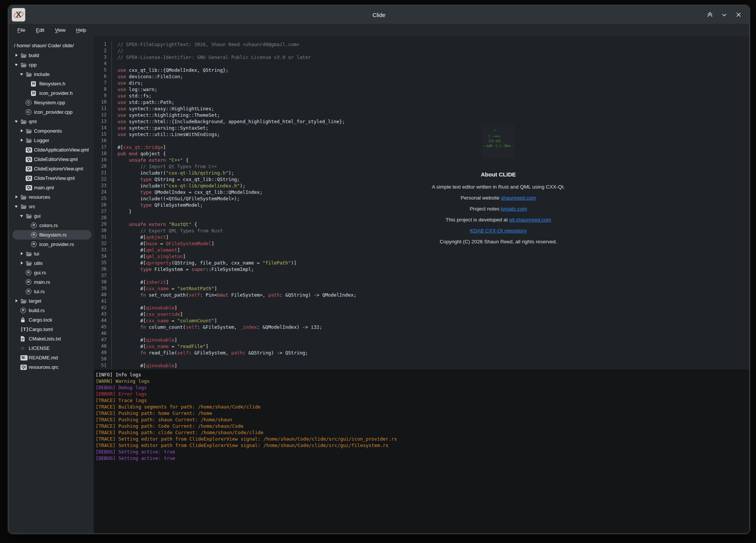  Describe the element at coordinates (52, 169) in the screenshot. I see `tree-item-clideexplorerview-qml: QtClideExplorerView.qml` at that location.